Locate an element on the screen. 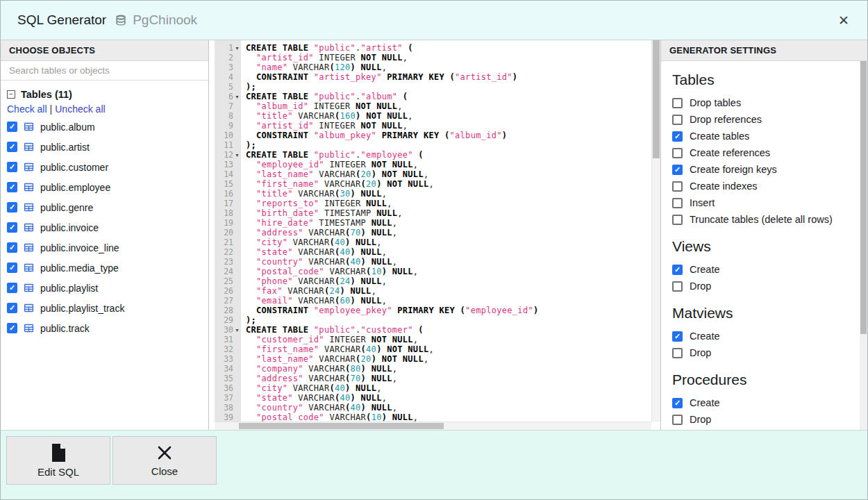  settings-option-row: Create indexes is located at coordinates (761, 186).